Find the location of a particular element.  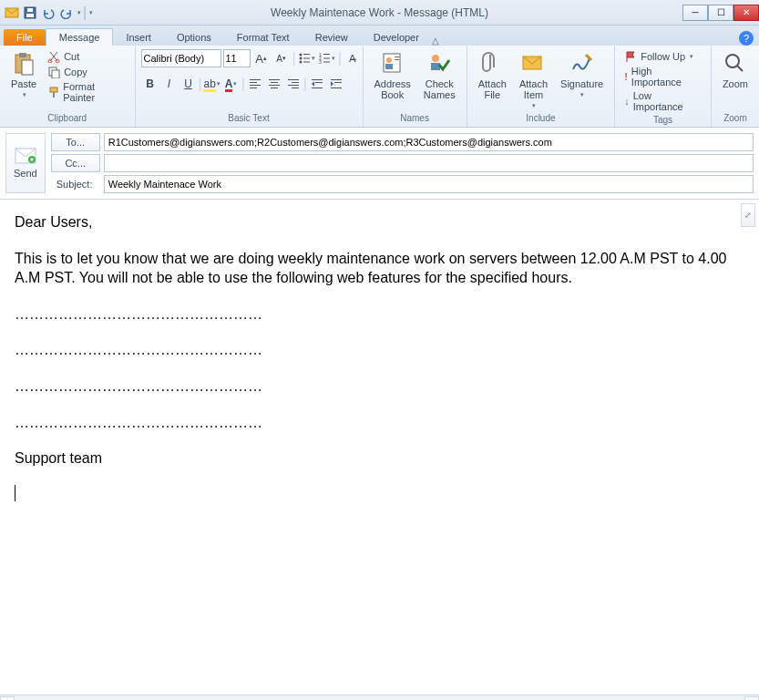

pop-out-icon: ⤢ is located at coordinates (748, 215).